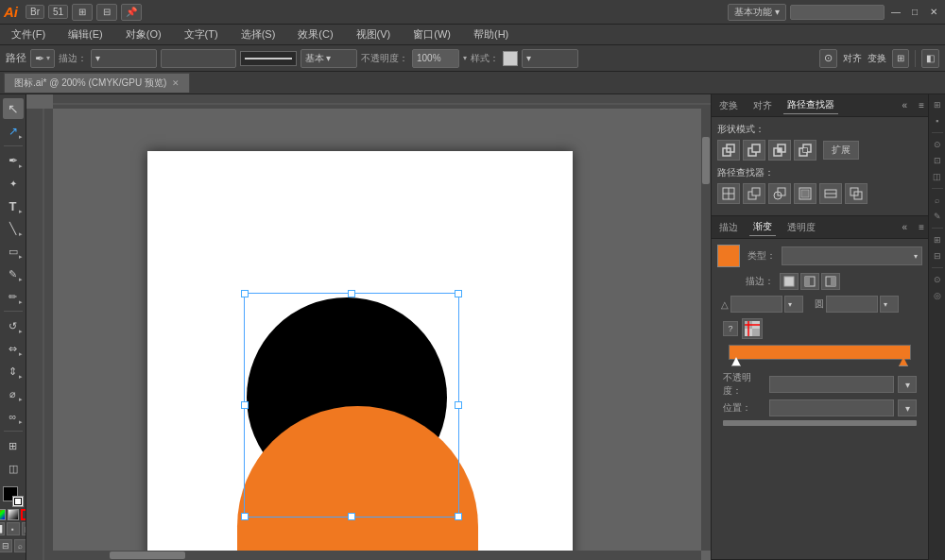  Describe the element at coordinates (729, 150) in the screenshot. I see `unite-btn` at that location.